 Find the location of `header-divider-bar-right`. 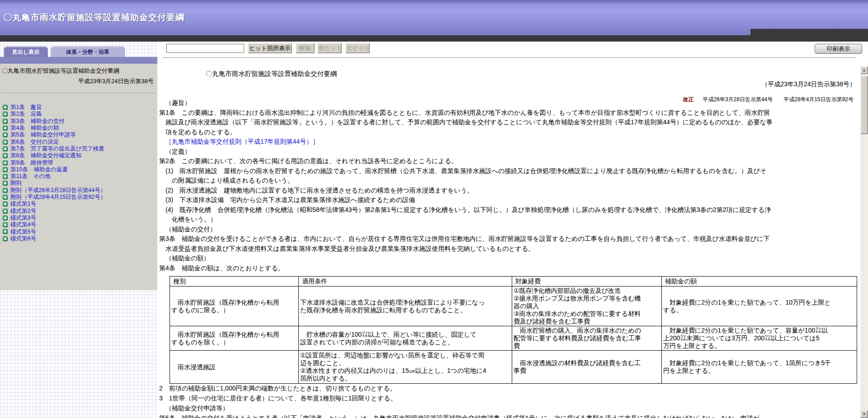

header-divider-bar-right is located at coordinates (809, 35).